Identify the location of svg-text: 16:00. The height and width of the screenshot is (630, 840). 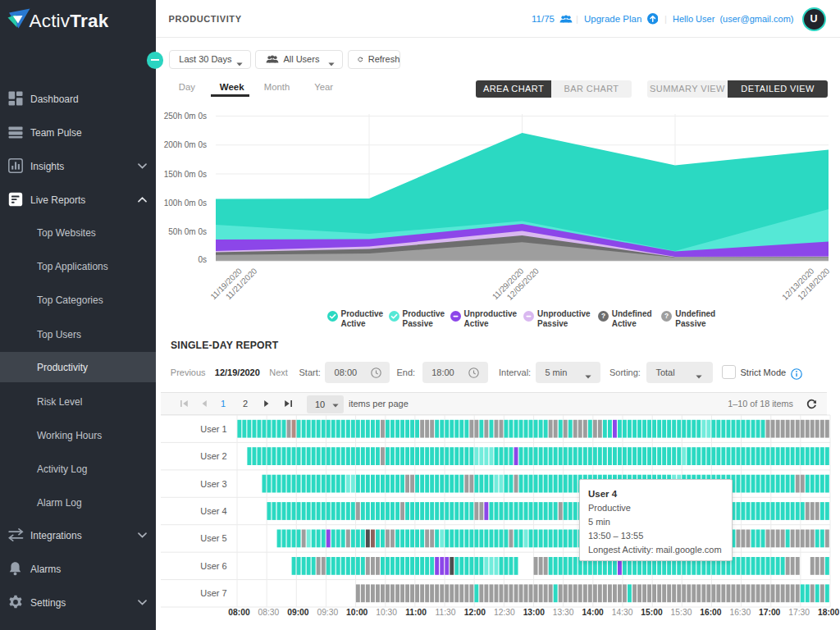
(710, 612).